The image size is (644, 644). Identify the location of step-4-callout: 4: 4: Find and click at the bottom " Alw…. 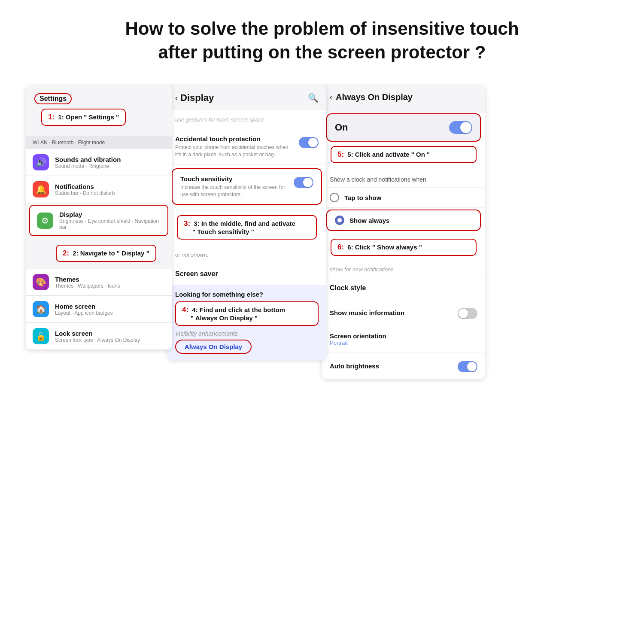
(247, 313).